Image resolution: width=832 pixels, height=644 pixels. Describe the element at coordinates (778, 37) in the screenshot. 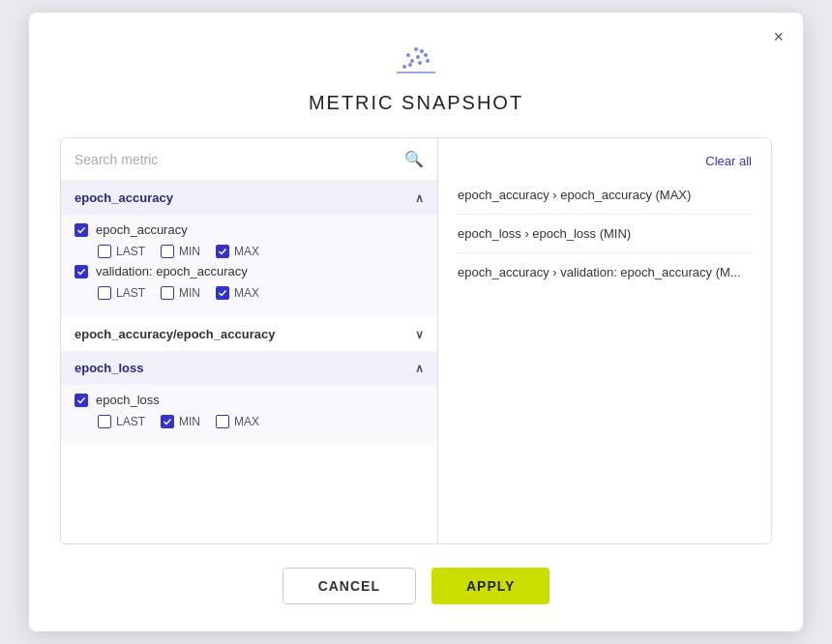

I see `close-button: ×` at that location.